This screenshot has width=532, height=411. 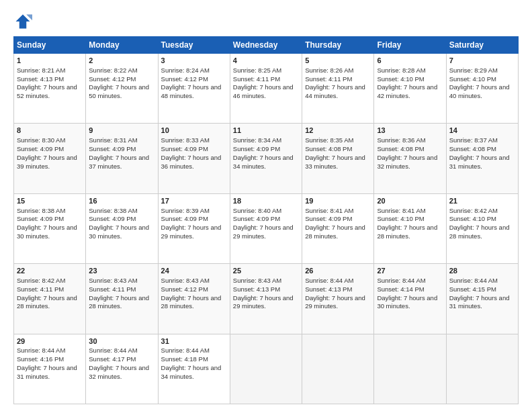 I want to click on day-number: 5, so click(x=338, y=60).